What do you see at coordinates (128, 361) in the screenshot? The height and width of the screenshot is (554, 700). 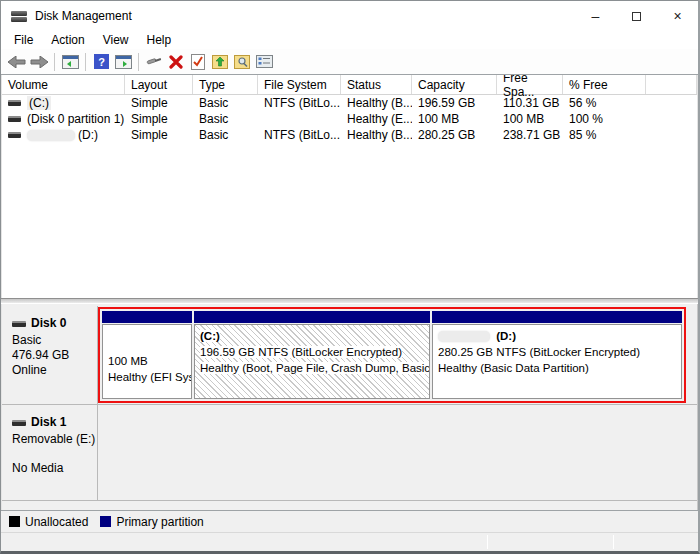 I see `partition-size: 100 MB` at bounding box center [128, 361].